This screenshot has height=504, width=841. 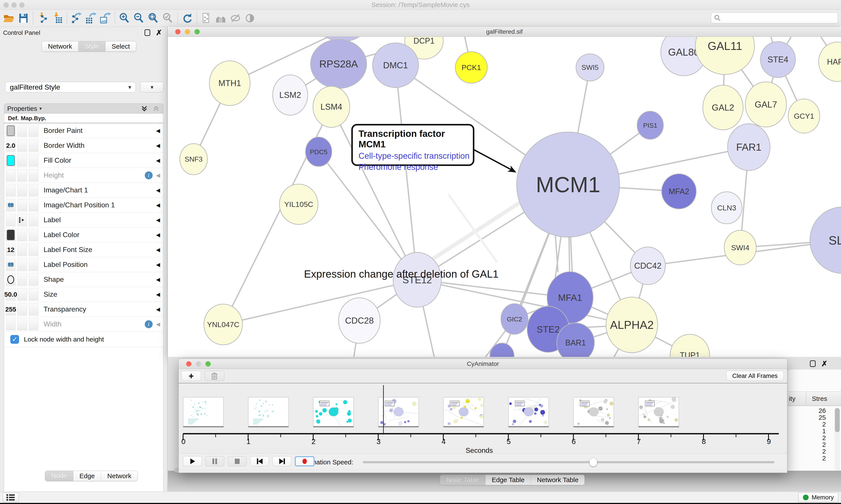 I want to click on table-tab-edge-table: Edge Table, so click(x=508, y=480).